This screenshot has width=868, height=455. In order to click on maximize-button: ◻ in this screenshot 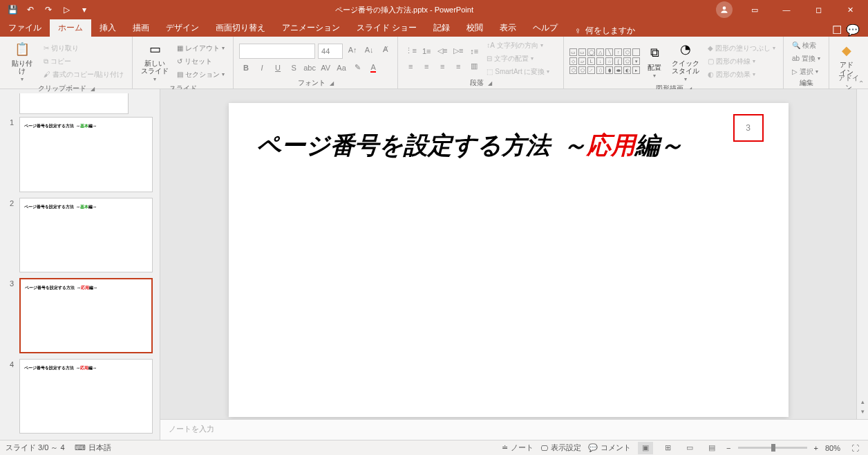, I will do `click(818, 10)`.